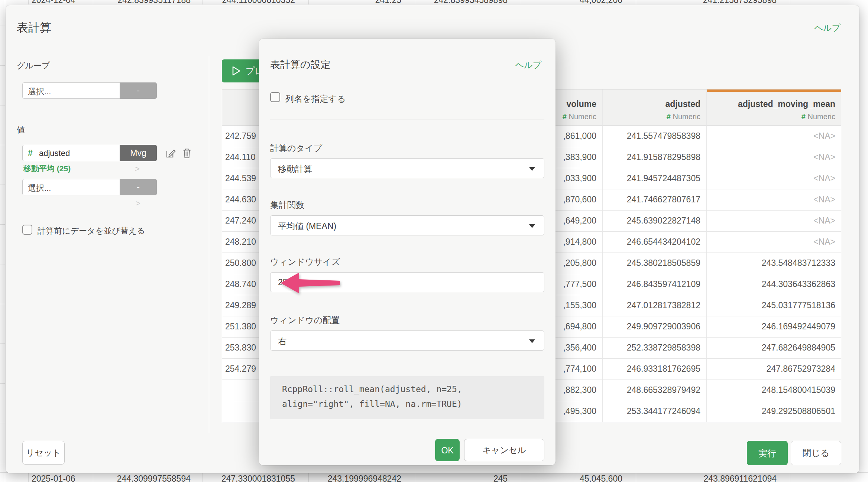  What do you see at coordinates (388, 2) in the screenshot?
I see `table-cell: 241.25` at bounding box center [388, 2].